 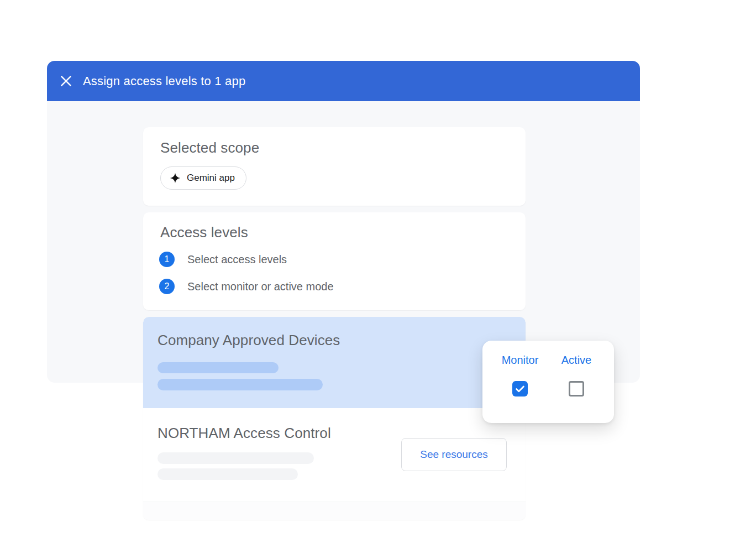 I want to click on chip-label: Gemini app, so click(x=211, y=178).